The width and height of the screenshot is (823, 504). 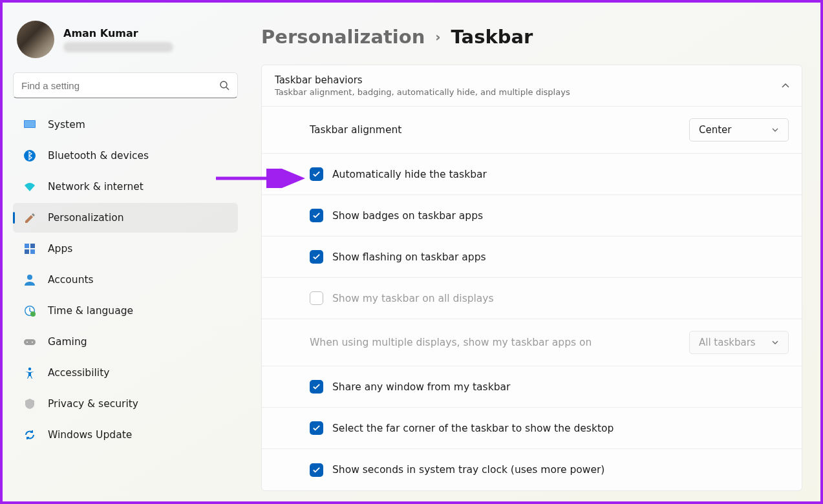 What do you see at coordinates (531, 342) in the screenshot?
I see `row-multi-display: When using multiple displays, show my ta…` at bounding box center [531, 342].